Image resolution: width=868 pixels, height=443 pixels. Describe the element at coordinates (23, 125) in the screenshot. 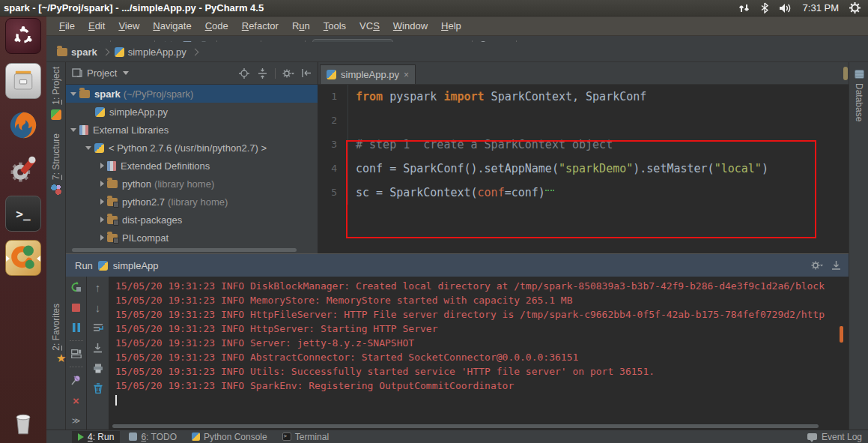

I see `firefox-launcher-button` at that location.